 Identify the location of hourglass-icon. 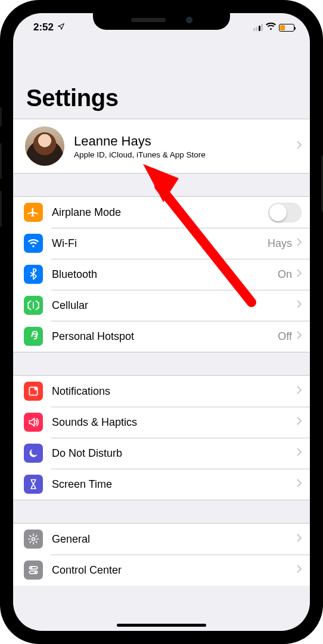
(33, 484).